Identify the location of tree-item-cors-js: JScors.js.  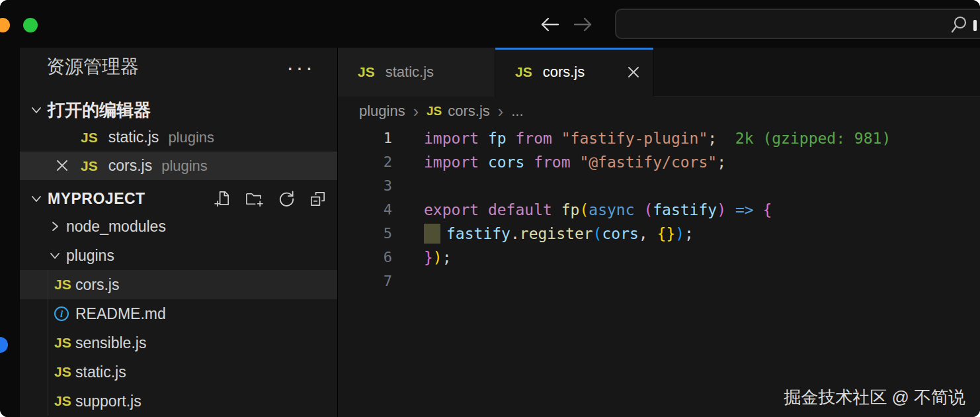
(179, 285).